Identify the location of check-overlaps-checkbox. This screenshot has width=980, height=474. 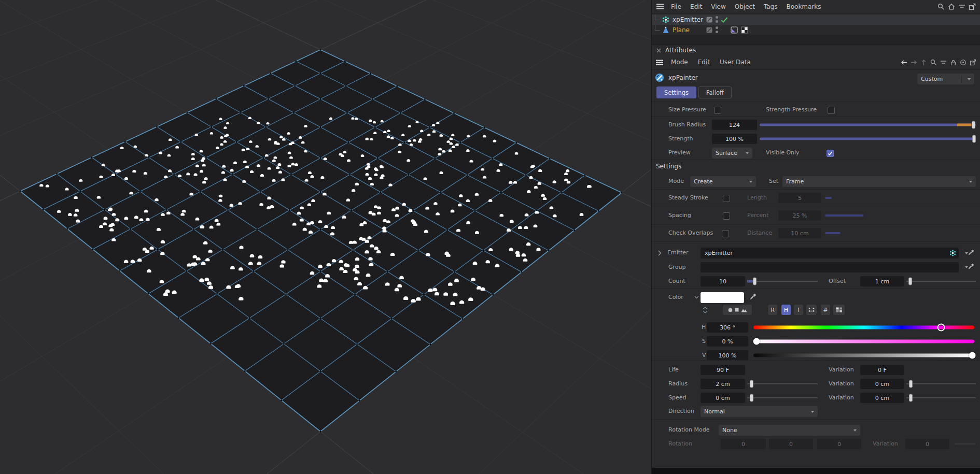
(725, 234).